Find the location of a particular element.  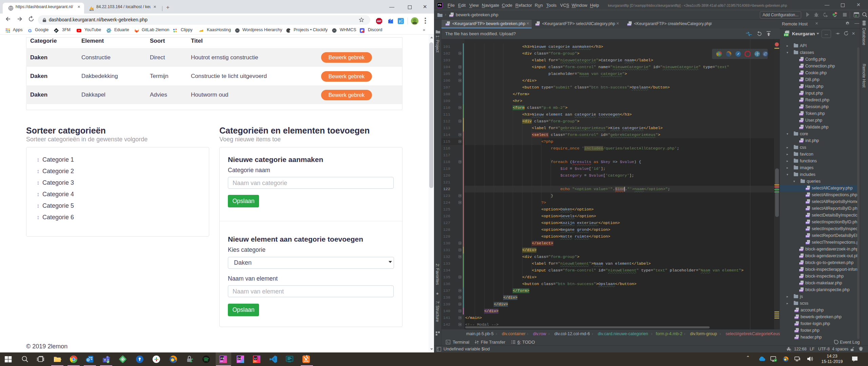

svg-text: PS is located at coordinates (222, 359).